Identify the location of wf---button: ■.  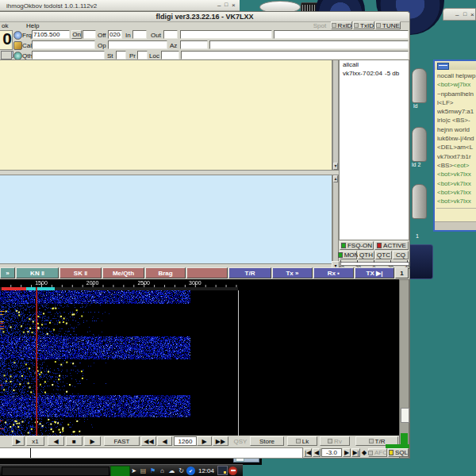
(75, 441).